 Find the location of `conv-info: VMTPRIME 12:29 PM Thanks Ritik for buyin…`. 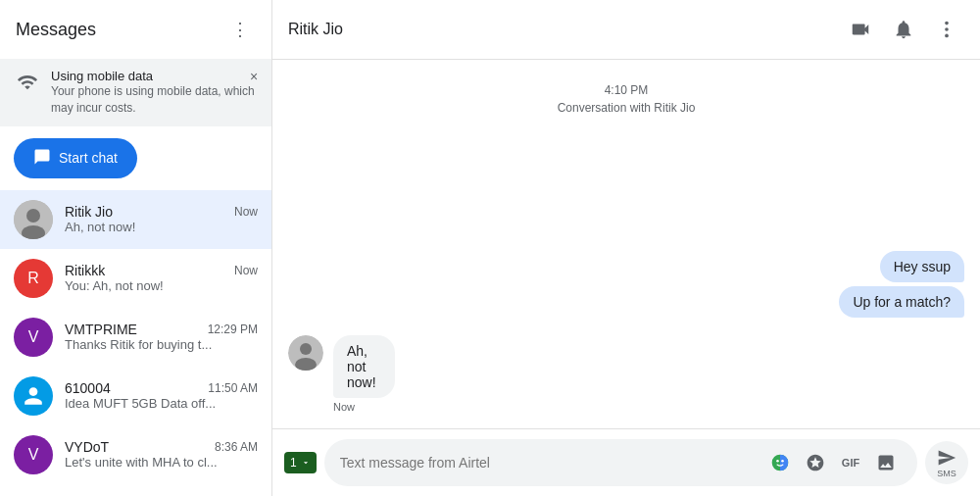

conv-info: VMTPRIME 12:29 PM Thanks Ritik for buyin… is located at coordinates (161, 337).